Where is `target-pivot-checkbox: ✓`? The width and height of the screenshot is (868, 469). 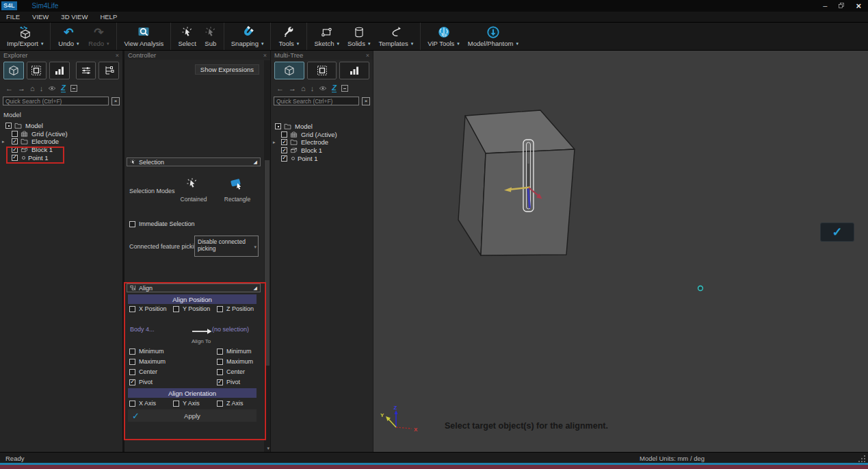
target-pivot-checkbox: ✓ is located at coordinates (220, 382).